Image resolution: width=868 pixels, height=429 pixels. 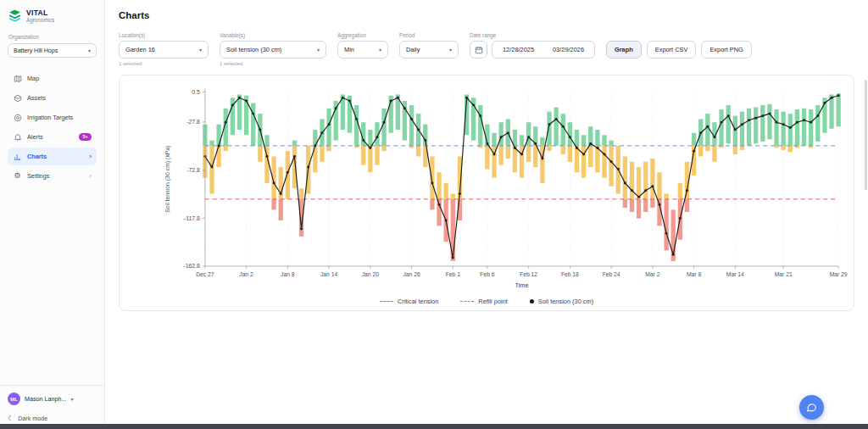 I want to click on variable-select: Soil tension (30 cm) ▾, so click(x=273, y=49).